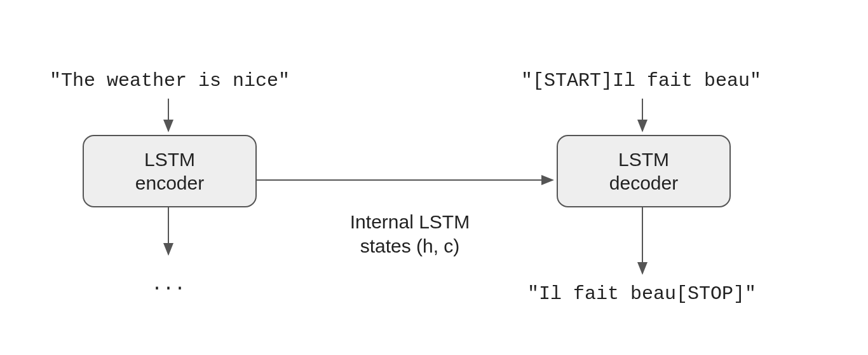 The width and height of the screenshot is (868, 355). I want to click on edge-label: Internal LSTM states (h, c), so click(410, 234).